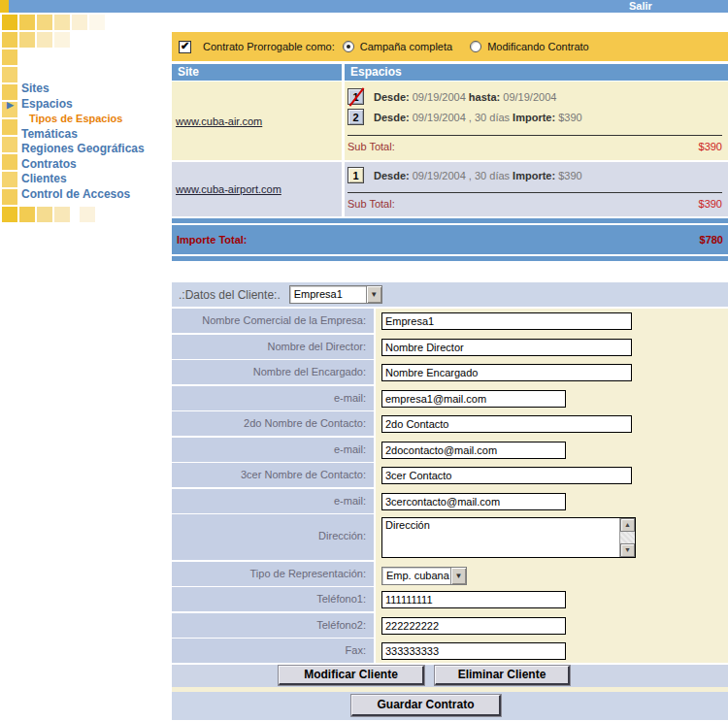 This screenshot has height=721, width=728. I want to click on importe-label: Importe:, so click(534, 176).